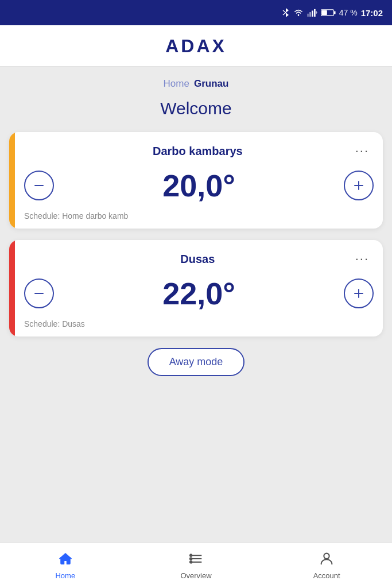 The image size is (392, 588). I want to click on nav-item-home: Home, so click(65, 565).